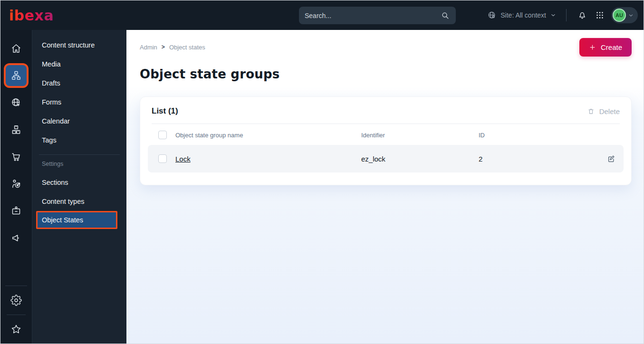 The width and height of the screenshot is (644, 344). Describe the element at coordinates (79, 140) in the screenshot. I see `sidebar-item-tags: Tags` at that location.